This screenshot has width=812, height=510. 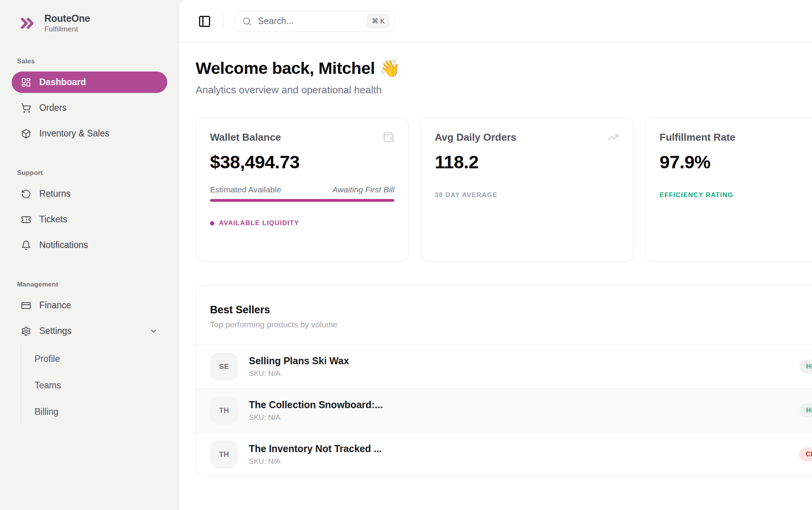 What do you see at coordinates (316, 410) in the screenshot?
I see `product-info: The Collection Snowboard:... SKU: N/A` at bounding box center [316, 410].